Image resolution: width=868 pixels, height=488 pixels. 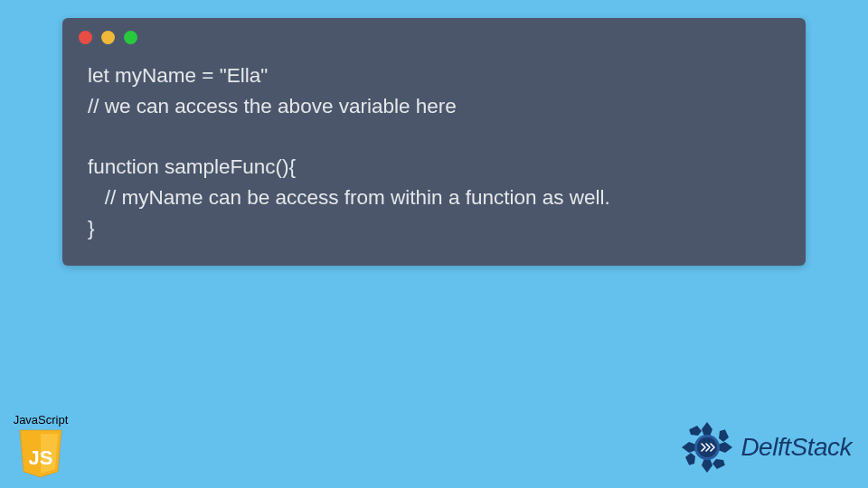 I want to click on minimize-icon, so click(x=108, y=38).